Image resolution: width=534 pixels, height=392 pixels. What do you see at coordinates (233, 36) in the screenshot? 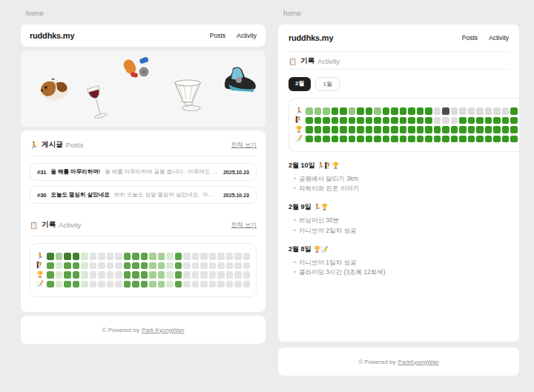
I see `site-nav: Posts Activity` at bounding box center [233, 36].